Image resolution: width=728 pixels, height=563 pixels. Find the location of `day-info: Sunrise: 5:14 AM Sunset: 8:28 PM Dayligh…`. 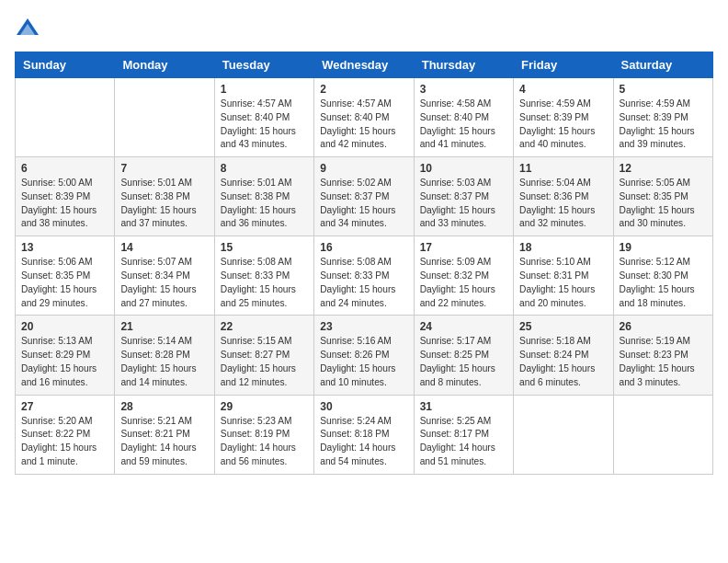

day-info: Sunrise: 5:14 AM Sunset: 8:28 PM Dayligh… is located at coordinates (164, 362).